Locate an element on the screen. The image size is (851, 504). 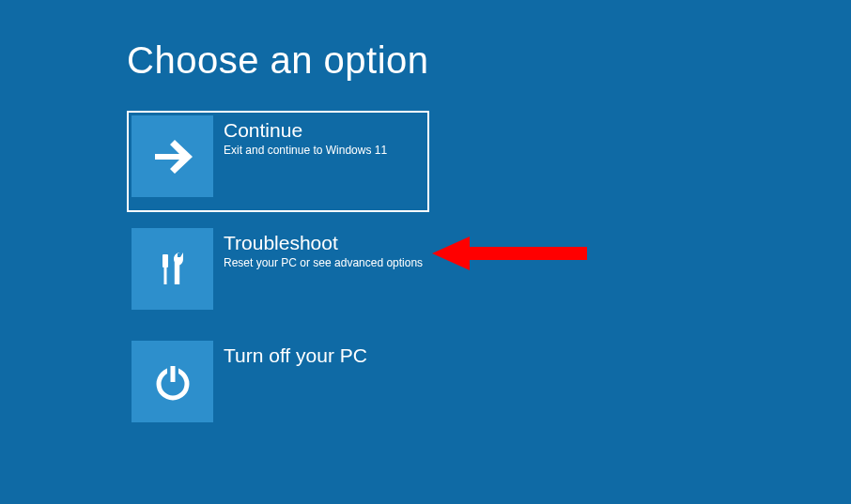
tools-icon is located at coordinates (173, 269).